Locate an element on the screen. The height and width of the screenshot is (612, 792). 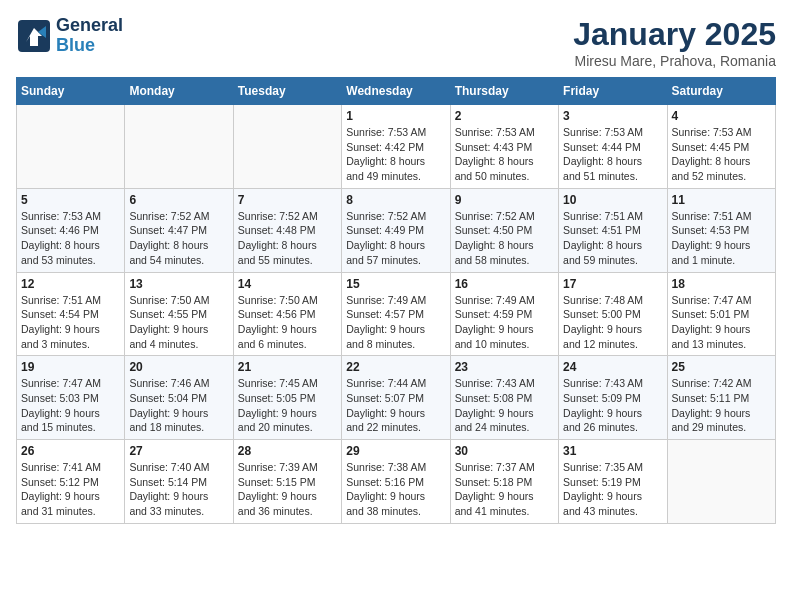
day-number: 23 is located at coordinates (504, 367).